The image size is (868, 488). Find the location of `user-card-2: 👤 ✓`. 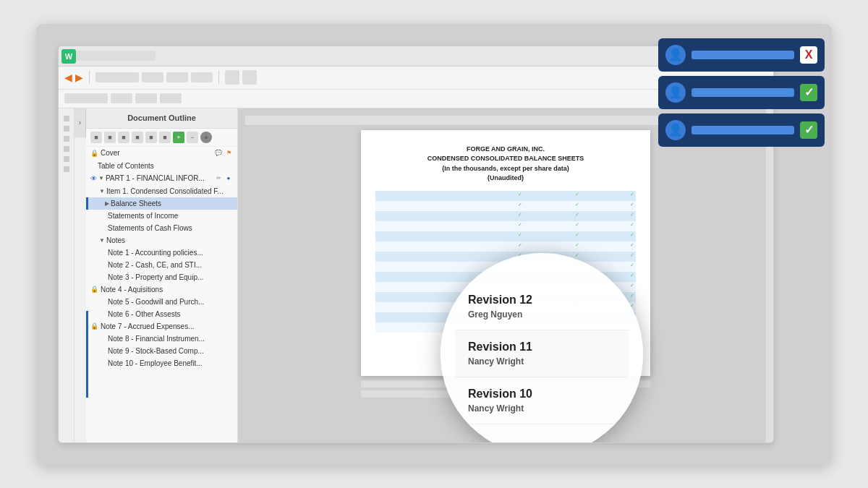

user-card-2: 👤 ✓ is located at coordinates (741, 93).